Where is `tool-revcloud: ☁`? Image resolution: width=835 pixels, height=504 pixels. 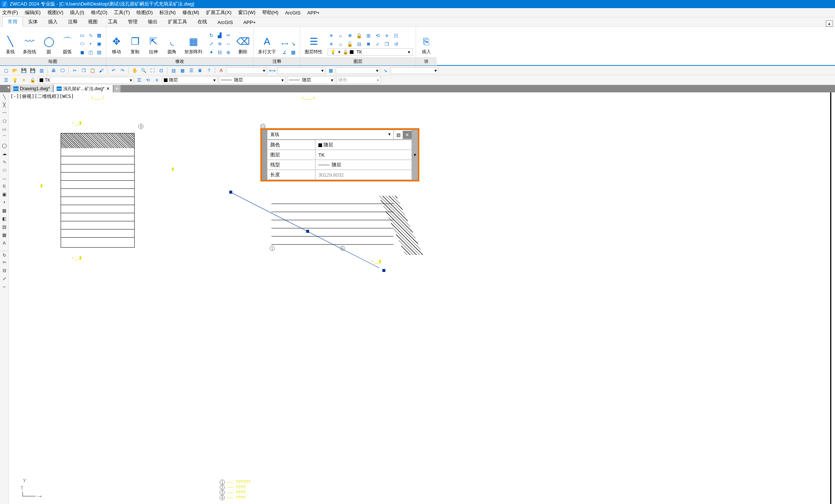
tool-revcloud: ☁ is located at coordinates (4, 154).